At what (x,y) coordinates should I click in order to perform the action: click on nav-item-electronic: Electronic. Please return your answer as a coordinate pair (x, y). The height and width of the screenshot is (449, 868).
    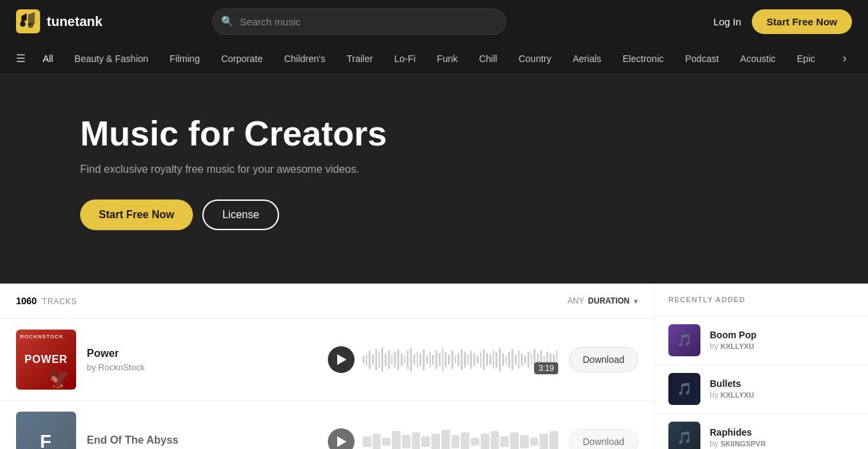
    Looking at the image, I should click on (644, 59).